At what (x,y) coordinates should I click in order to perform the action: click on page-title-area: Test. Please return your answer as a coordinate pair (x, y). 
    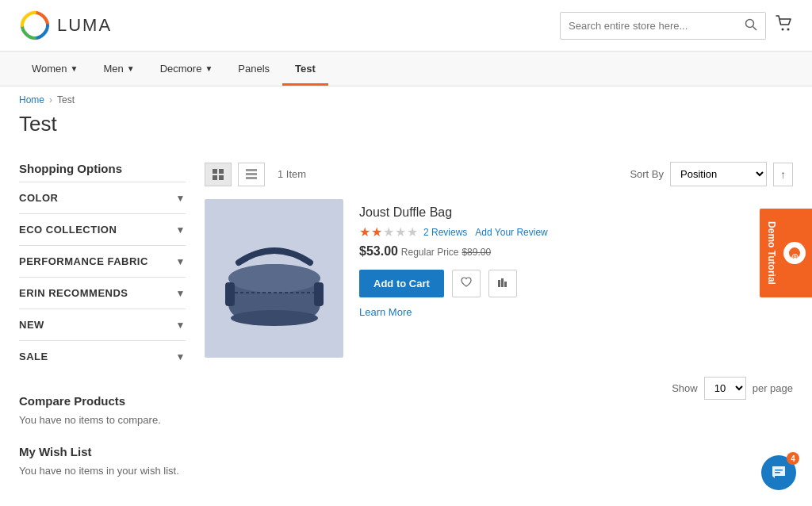
    Looking at the image, I should click on (406, 127).